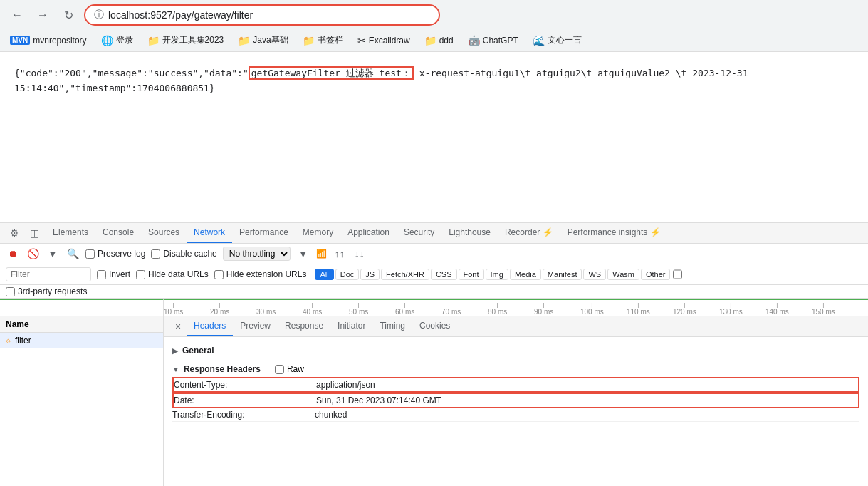 The image size is (868, 486). I want to click on filter-js: JS, so click(370, 274).